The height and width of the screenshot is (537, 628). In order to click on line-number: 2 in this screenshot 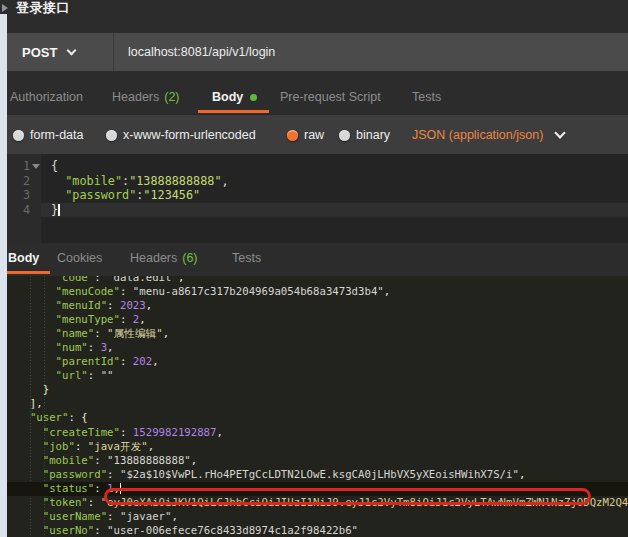, I will do `click(24, 182)`.